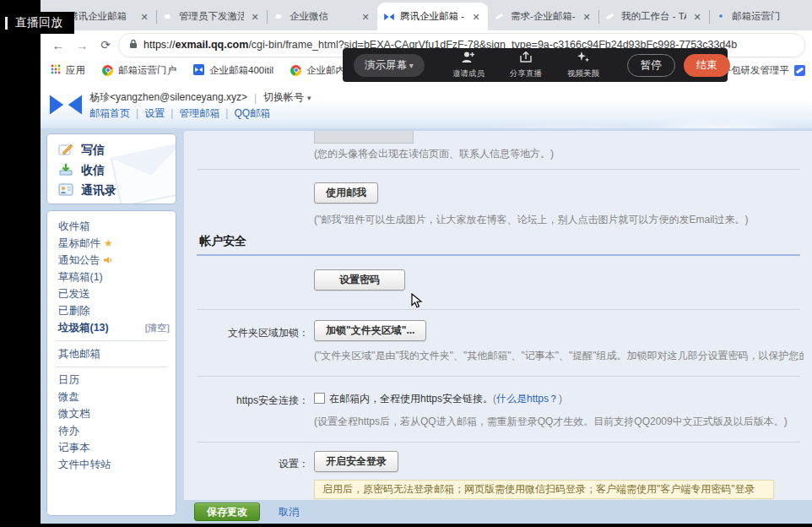 Image resolution: width=812 pixels, height=527 pixels. Describe the element at coordinates (169, 98) in the screenshot. I see `account-address: 杨珍<yangzhen@silenceyang.xyz>` at that location.